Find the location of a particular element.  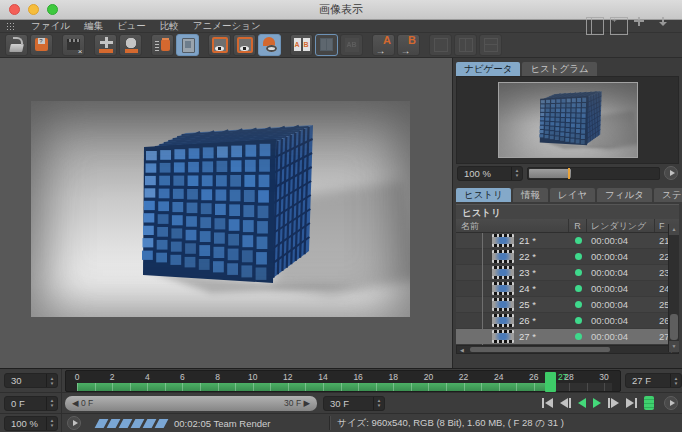

hscroll-thumb is located at coordinates (540, 350).